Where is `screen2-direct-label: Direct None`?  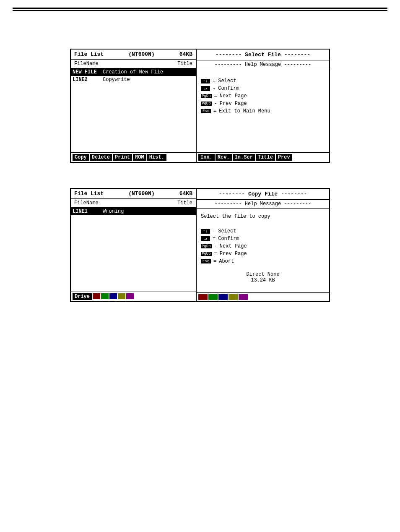 screen2-direct-label: Direct None is located at coordinates (263, 274).